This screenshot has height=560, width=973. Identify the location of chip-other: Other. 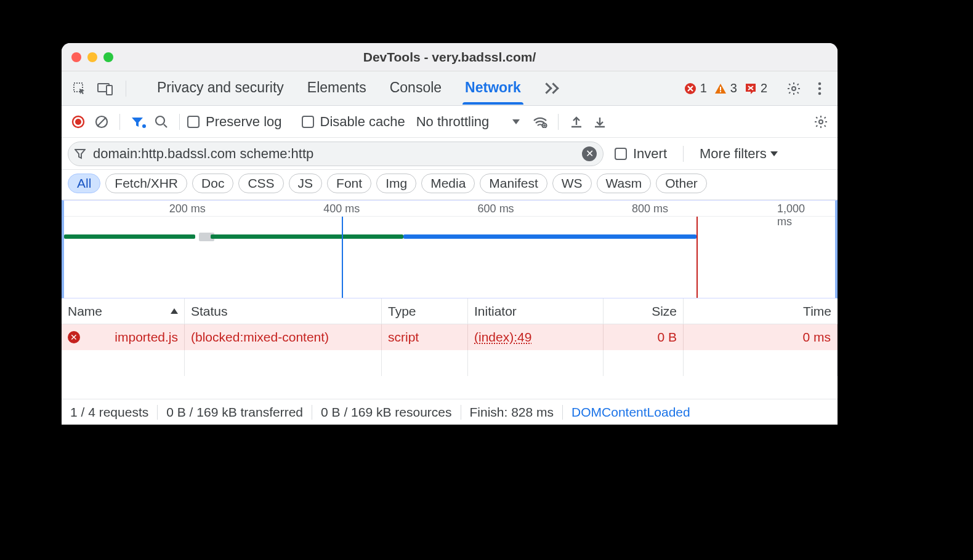
(681, 183).